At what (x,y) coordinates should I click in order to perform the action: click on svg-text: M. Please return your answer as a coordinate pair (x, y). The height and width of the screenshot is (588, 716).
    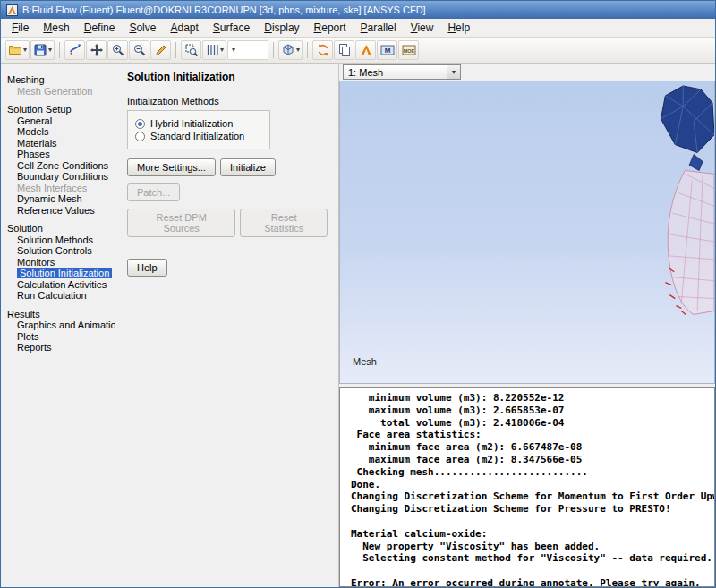
    Looking at the image, I should click on (387, 50).